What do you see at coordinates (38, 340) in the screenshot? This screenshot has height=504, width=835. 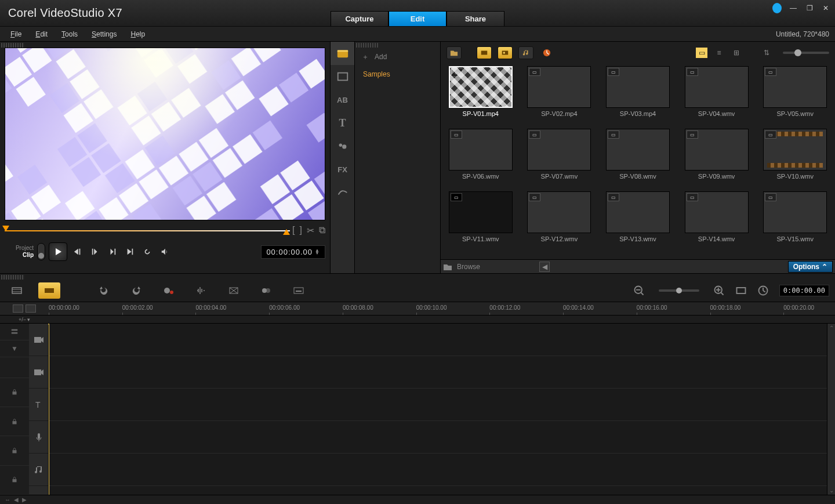 I see `video-track-header` at bounding box center [38, 340].